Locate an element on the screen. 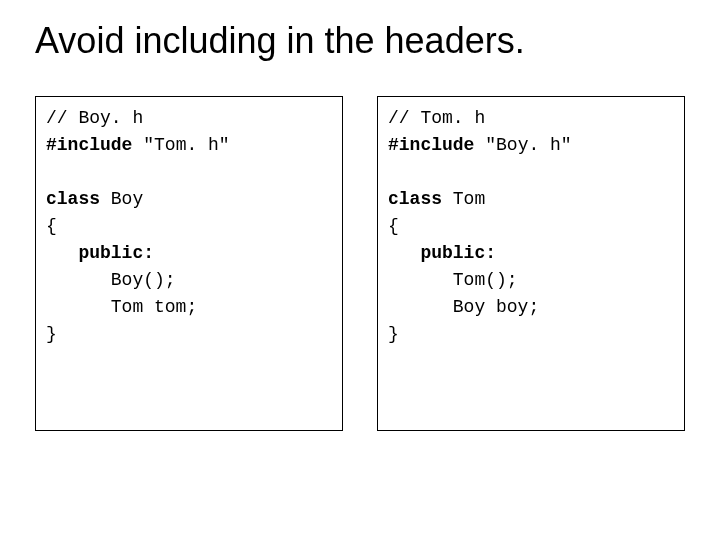 This screenshot has height=540, width=720. code-line: Boy(); is located at coordinates (111, 280).